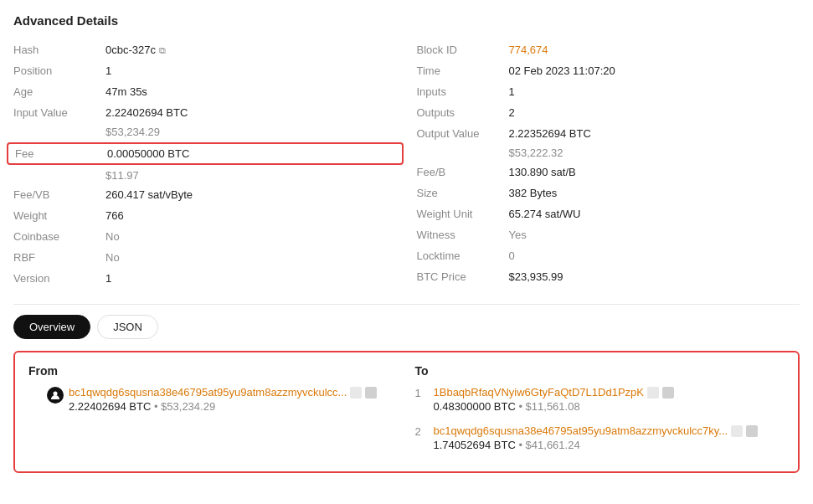  What do you see at coordinates (214, 399) in the screenshot?
I see `from-entry-1: bc1qwqdg6squsna38e46795at95yu9atm8azzmyv…` at bounding box center [214, 399].